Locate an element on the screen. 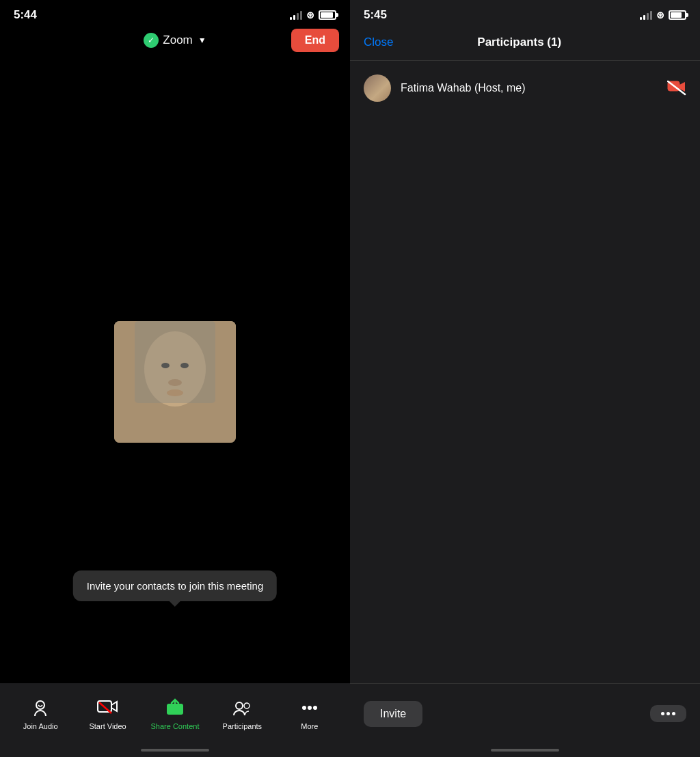  participants-button: Participants is located at coordinates (242, 713).